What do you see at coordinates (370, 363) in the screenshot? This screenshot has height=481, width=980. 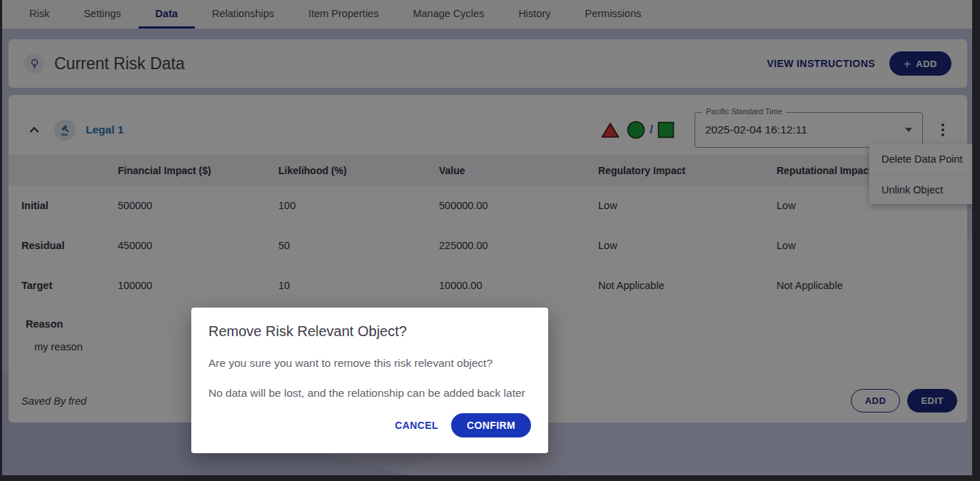 I see `dialog-message-line1: Are you sure you want to remove this ris…` at bounding box center [370, 363].